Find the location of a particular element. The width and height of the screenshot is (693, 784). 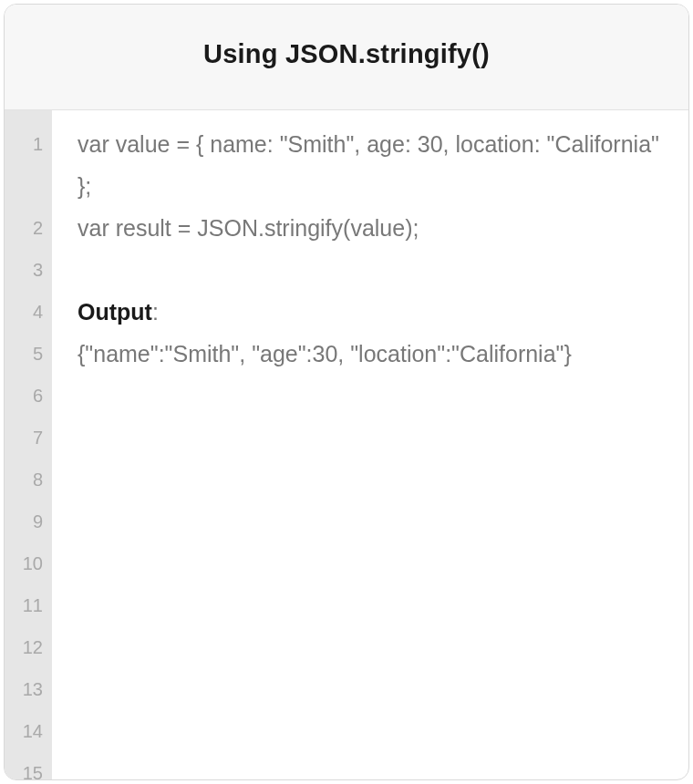

line-number: 2 is located at coordinates (28, 228).